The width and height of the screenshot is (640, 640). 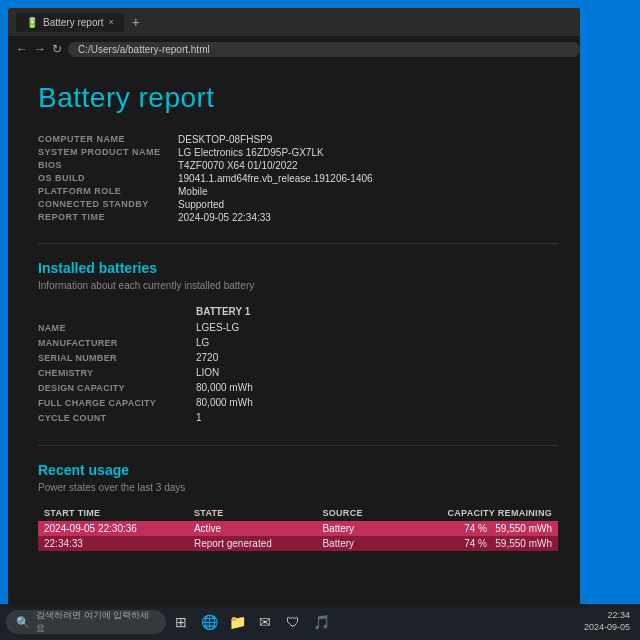 What do you see at coordinates (298, 544) in the screenshot?
I see `table-row: 22:34:33 Report generated Battery 74 % 5…` at bounding box center [298, 544].